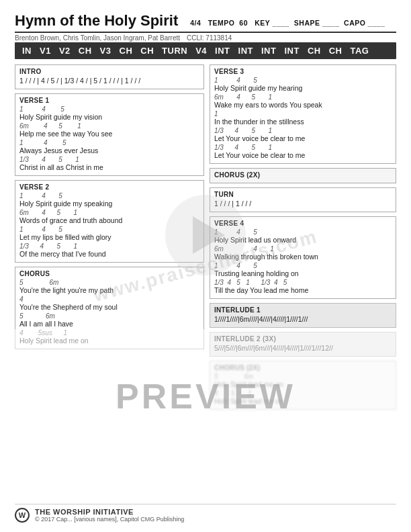 Image resolution: width=411 pixels, height=532 pixels. I want to click on v3-chord2: 6m 4 5 1, so click(303, 97).